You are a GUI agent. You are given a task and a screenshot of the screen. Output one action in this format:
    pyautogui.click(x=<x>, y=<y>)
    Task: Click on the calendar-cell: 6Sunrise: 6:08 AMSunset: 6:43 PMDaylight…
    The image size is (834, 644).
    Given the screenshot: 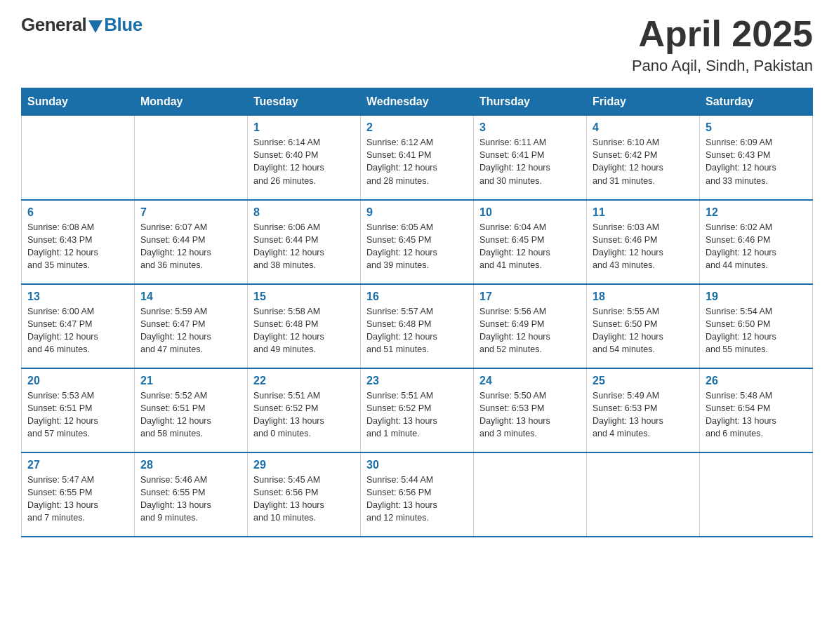 What is the action you would take?
    pyautogui.click(x=79, y=242)
    